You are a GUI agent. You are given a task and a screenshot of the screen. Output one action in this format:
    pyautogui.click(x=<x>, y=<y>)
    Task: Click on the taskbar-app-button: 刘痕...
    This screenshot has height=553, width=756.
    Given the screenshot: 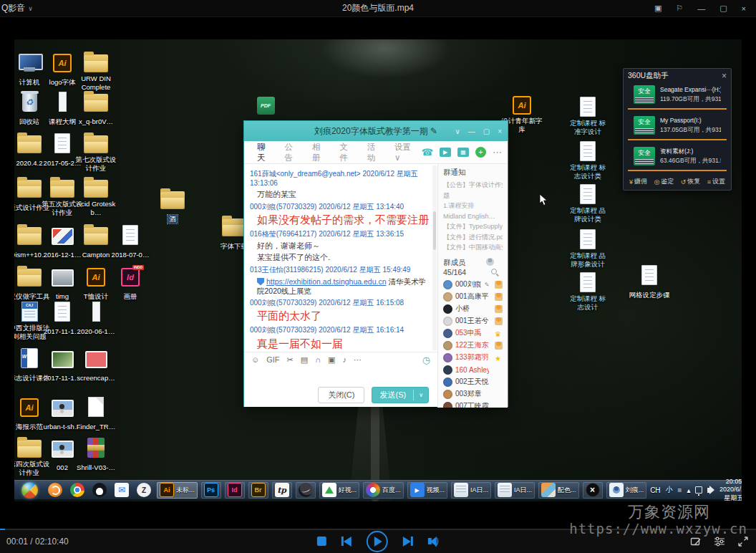 What is the action you would take?
    pyautogui.click(x=627, y=490)
    